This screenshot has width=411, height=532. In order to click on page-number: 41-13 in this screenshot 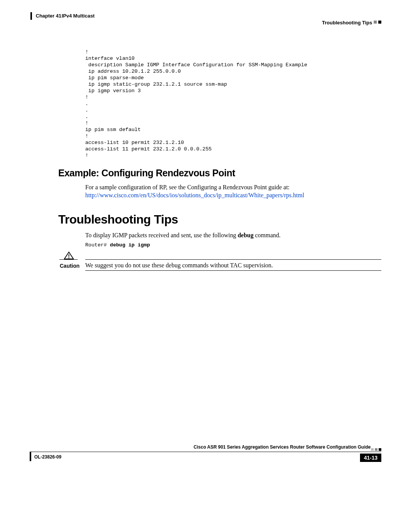, I will do `click(371, 458)`.